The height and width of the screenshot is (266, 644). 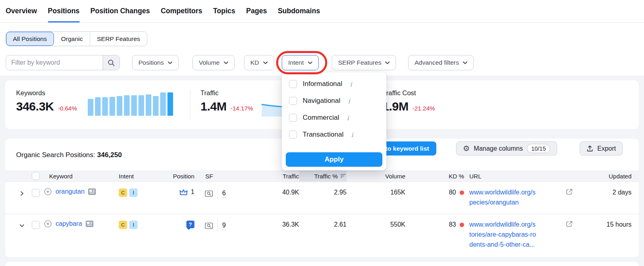 I want to click on column-header-url: URL, so click(x=524, y=176).